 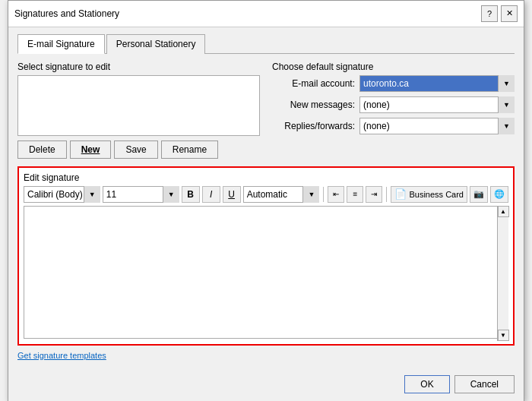 What do you see at coordinates (232, 194) in the screenshot?
I see `underline-button: U` at bounding box center [232, 194].